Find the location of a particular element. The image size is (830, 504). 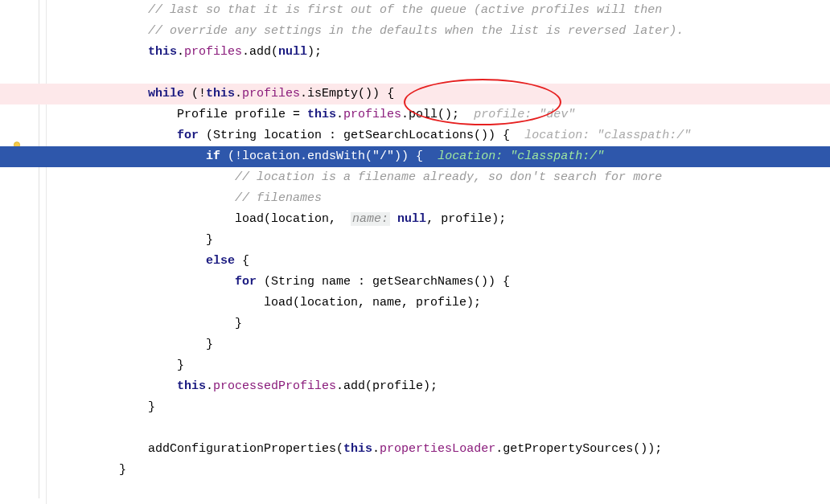

code-token: addConfigurationProperties( is located at coordinates (246, 449).